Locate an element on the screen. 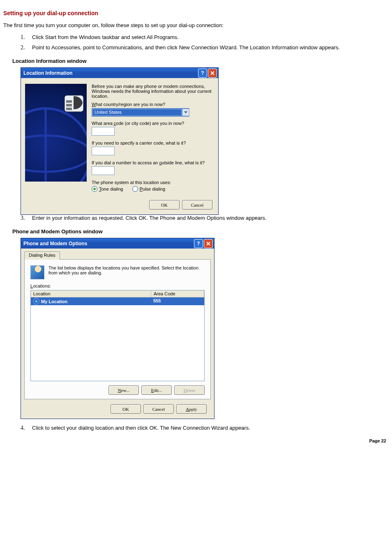 The width and height of the screenshot is (392, 555). page-heading: Setting up your dial-up connection is located at coordinates (196, 13).